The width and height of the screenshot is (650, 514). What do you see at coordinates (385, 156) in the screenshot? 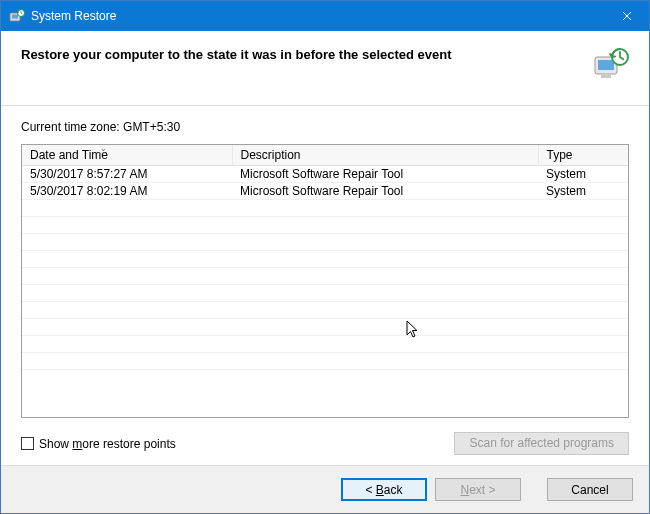
I see `column-header-description: Description` at bounding box center [385, 156].